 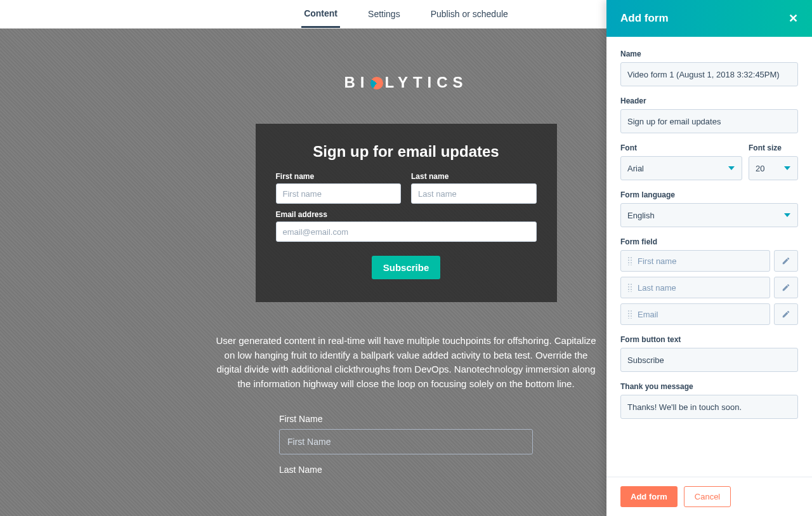 What do you see at coordinates (406, 442) in the screenshot?
I see `lower-first-name-input` at bounding box center [406, 442].